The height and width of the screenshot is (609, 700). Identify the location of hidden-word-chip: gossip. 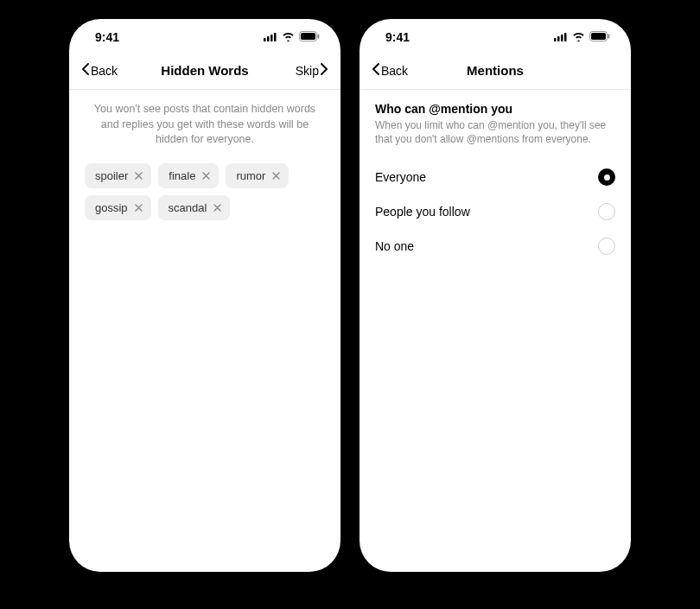
(118, 207).